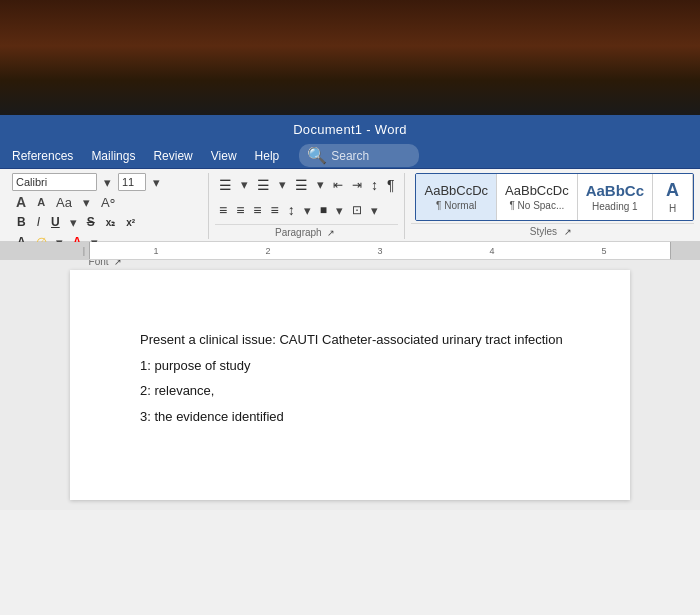 The height and width of the screenshot is (615, 700). What do you see at coordinates (350, 129) in the screenshot?
I see `title-bar: Document1 - Word` at bounding box center [350, 129].